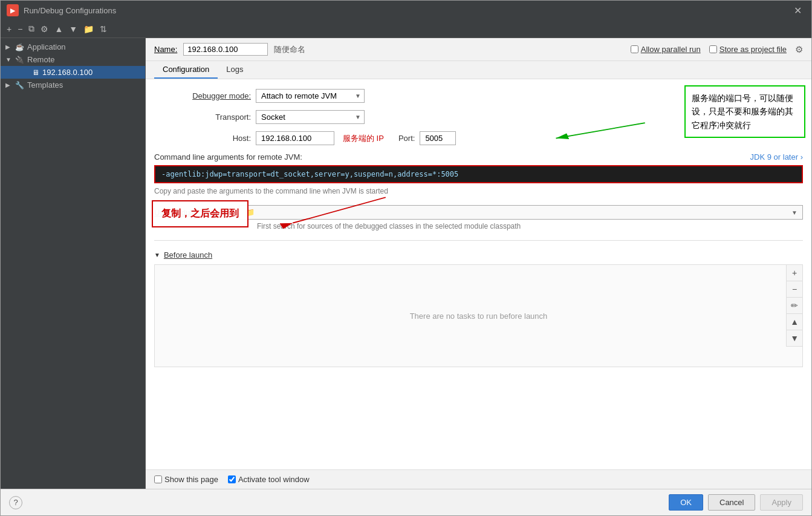 Image resolution: width=812 pixels, height=516 pixels. I want to click on cmdline-hint: Copy and paste the arguments to the comm…, so click(479, 191).